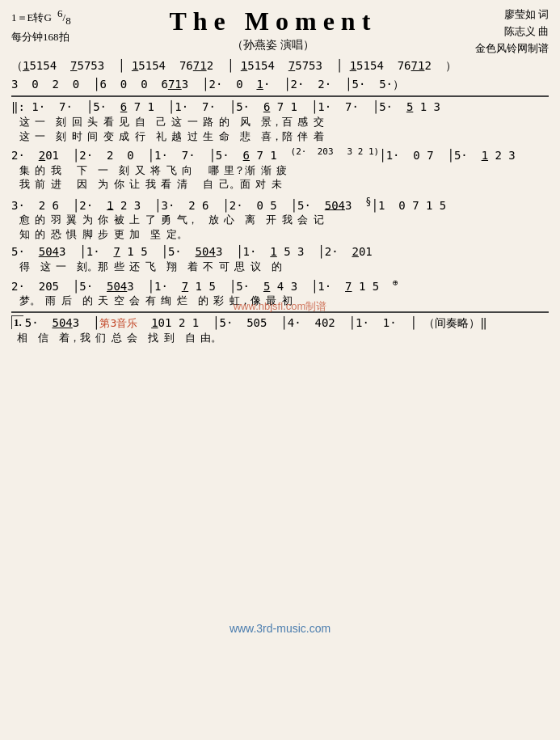  Describe the element at coordinates (280, 323) in the screenshot. I see `final-row: 1. 5· 5043 │第3音乐 101 2 1 │5· 505 │4· 402…` at that location.